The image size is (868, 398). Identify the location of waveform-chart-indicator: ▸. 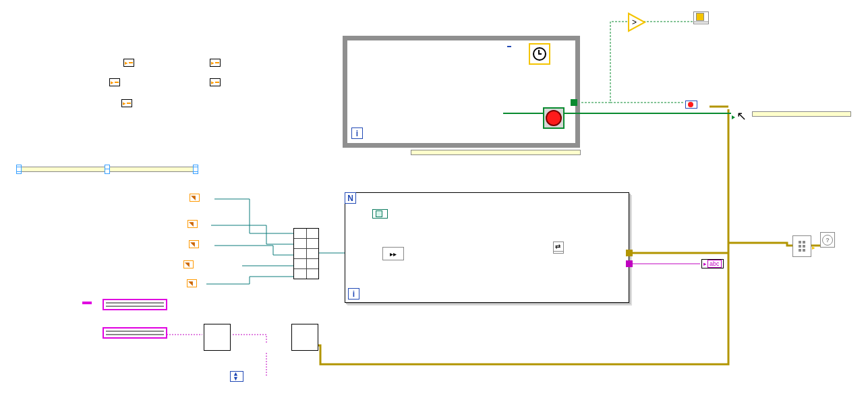
(216, 82).